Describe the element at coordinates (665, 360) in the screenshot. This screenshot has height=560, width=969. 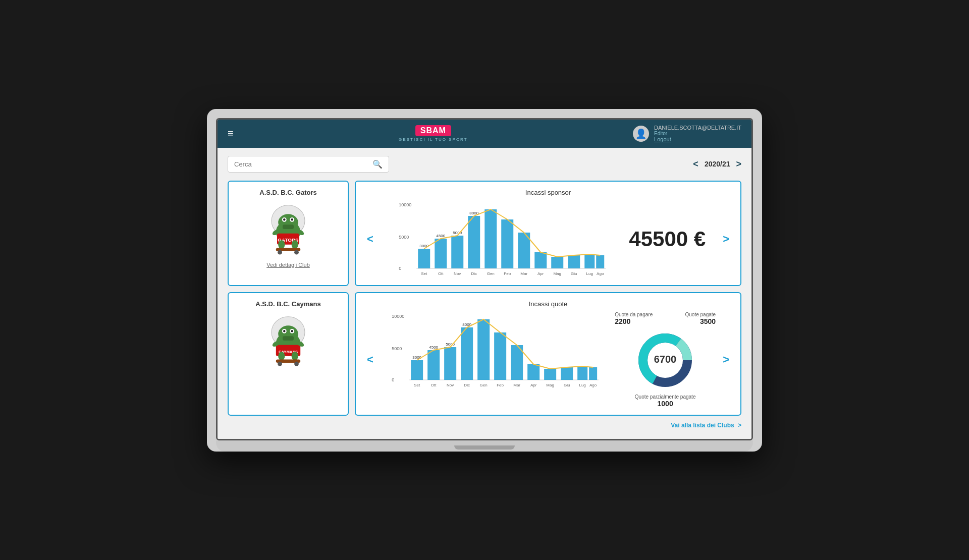
I see `donut-svg: 6700` at that location.